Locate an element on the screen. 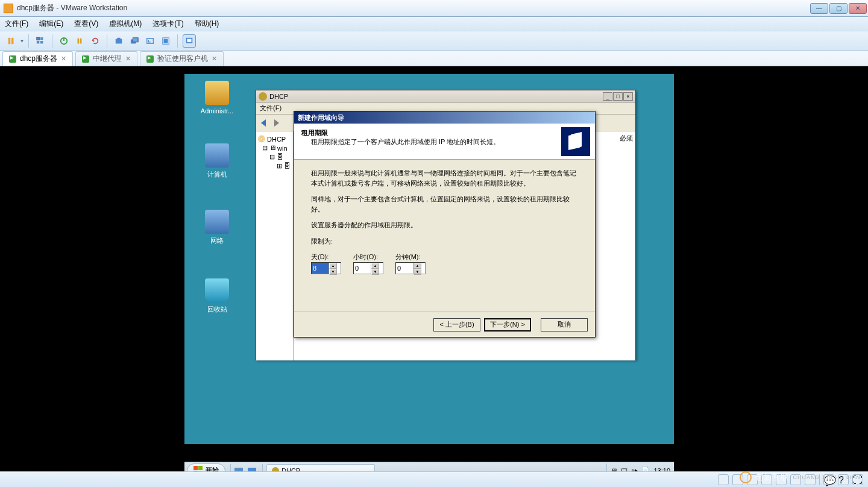  days-input is located at coordinates (320, 268).